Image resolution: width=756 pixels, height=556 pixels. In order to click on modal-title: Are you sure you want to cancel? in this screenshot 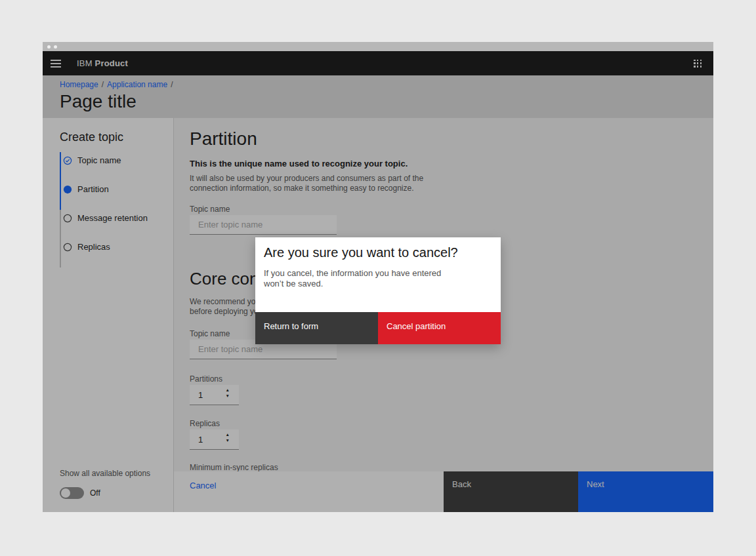, I will do `click(378, 249)`.